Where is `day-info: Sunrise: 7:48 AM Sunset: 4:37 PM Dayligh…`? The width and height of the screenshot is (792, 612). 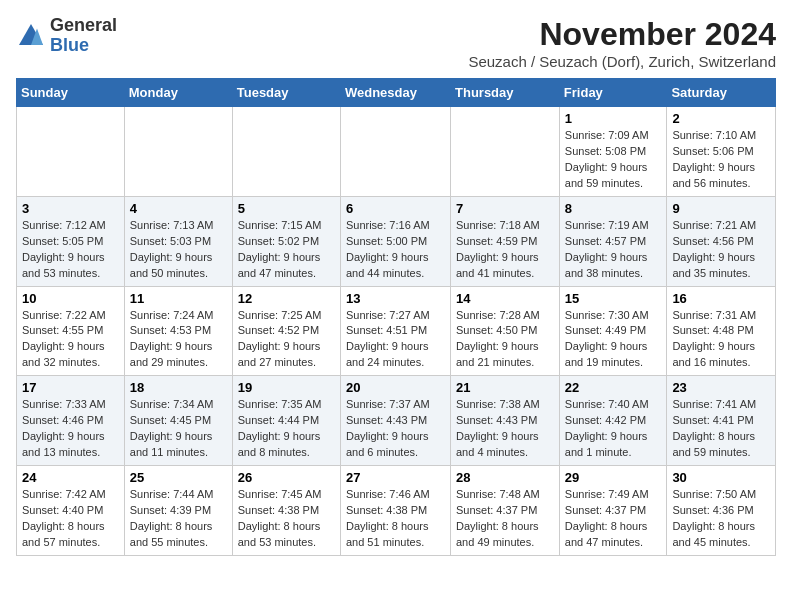
day-info: Sunrise: 7:48 AM Sunset: 4:37 PM Dayligh… is located at coordinates (505, 519).